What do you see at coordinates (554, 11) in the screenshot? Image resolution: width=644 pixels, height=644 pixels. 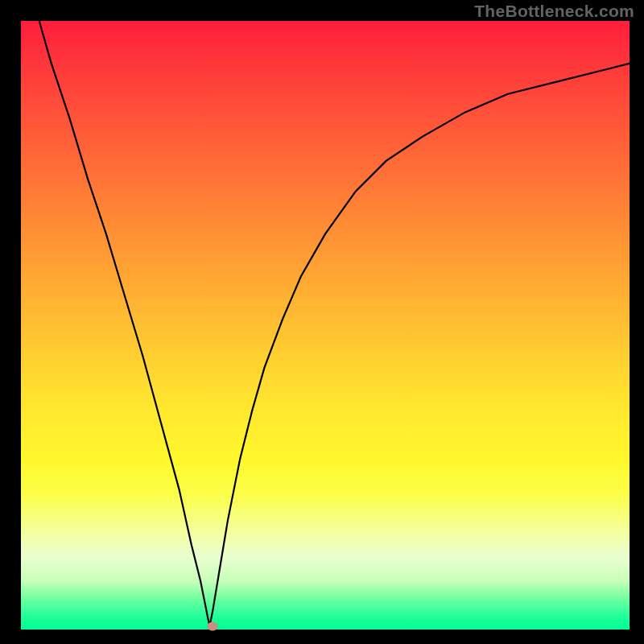 I see `watermark-text: TheBottleneck.com` at bounding box center [554, 11].